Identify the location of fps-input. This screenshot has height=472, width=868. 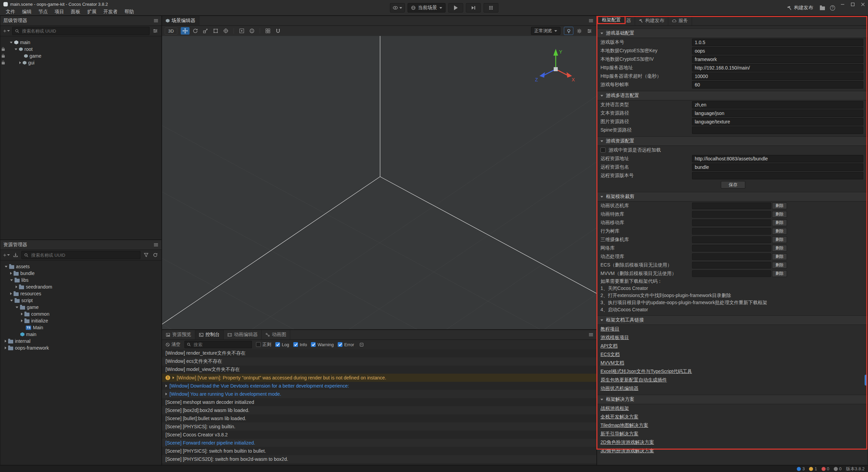
(778, 85).